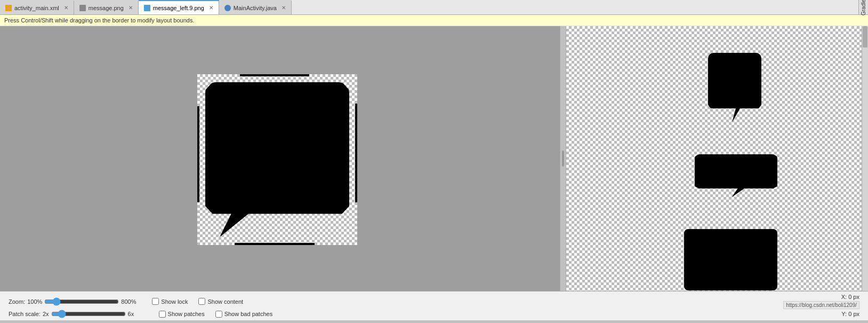 The height and width of the screenshot is (323, 868). Describe the element at coordinates (434, 305) in the screenshot. I see `bottom-toolbar: Zoom: 100% 800% Show lock Show content X…` at that location.